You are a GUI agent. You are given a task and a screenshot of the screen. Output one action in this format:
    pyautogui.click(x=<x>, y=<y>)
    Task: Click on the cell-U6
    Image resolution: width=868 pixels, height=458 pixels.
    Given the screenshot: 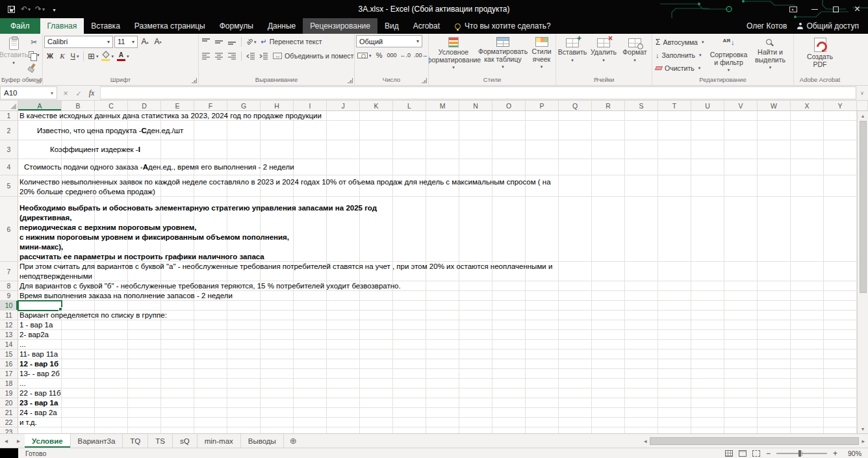 What is the action you would take?
    pyautogui.click(x=708, y=229)
    